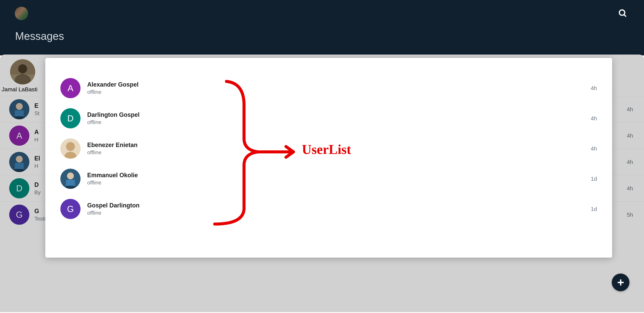  Describe the element at coordinates (626, 14) in the screenshot. I see `search-button` at that location.